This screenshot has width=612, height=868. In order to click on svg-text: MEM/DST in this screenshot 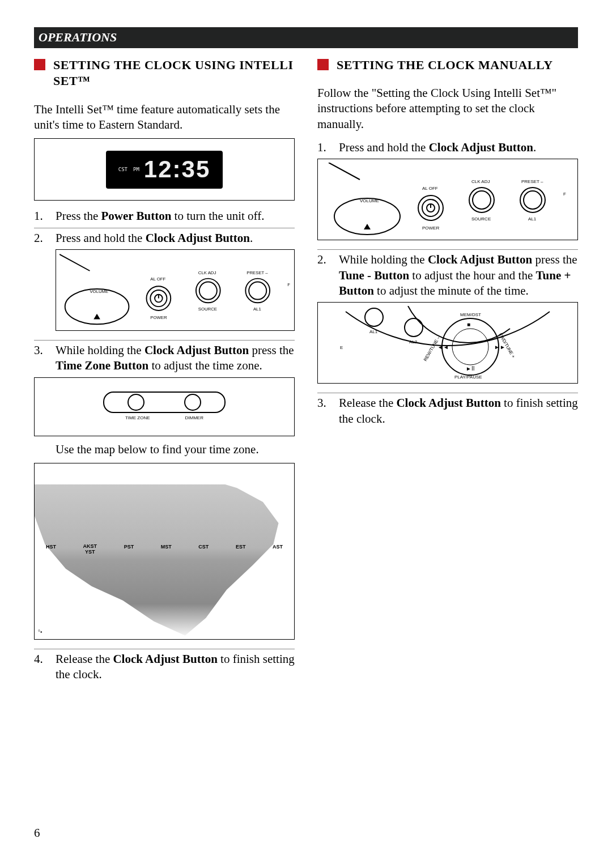, I will do `click(470, 315)`.